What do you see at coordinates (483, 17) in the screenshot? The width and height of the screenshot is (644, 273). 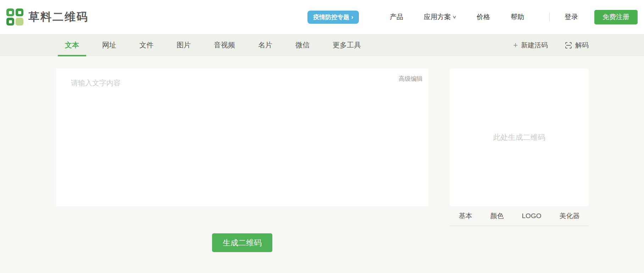 I see `nav-item-pricing: 价格` at bounding box center [483, 17].